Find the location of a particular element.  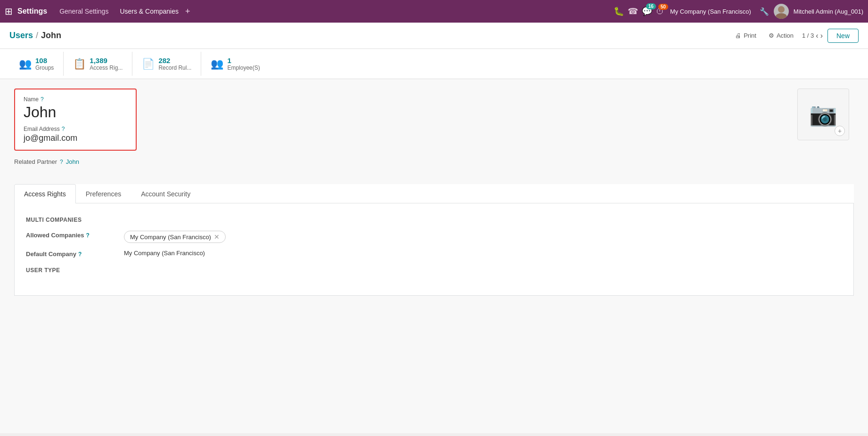

gear-icon: ⚙ is located at coordinates (771, 36).